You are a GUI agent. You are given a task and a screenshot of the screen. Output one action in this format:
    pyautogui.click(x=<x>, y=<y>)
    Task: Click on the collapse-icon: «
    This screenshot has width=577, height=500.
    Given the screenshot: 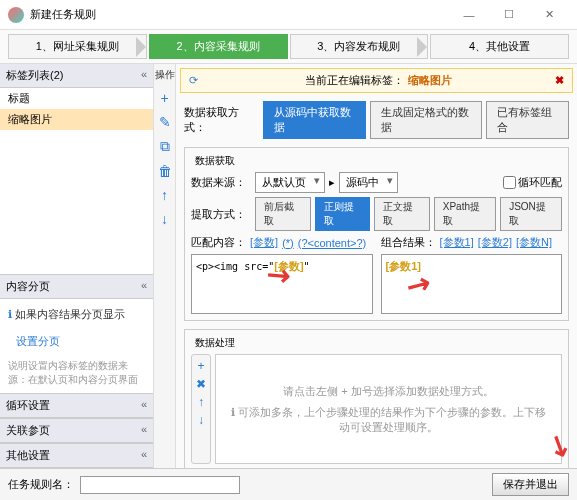 What is the action you would take?
    pyautogui.click(x=144, y=76)
    